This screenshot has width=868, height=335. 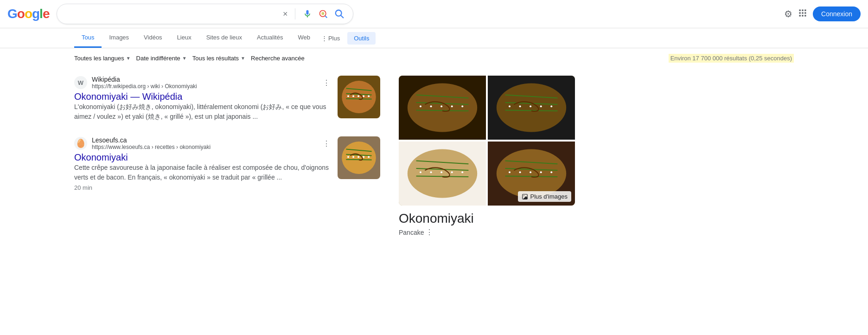 I want to click on result-row: W Wikipédia https://fr.wikipedia.org › w…, so click(x=227, y=98).